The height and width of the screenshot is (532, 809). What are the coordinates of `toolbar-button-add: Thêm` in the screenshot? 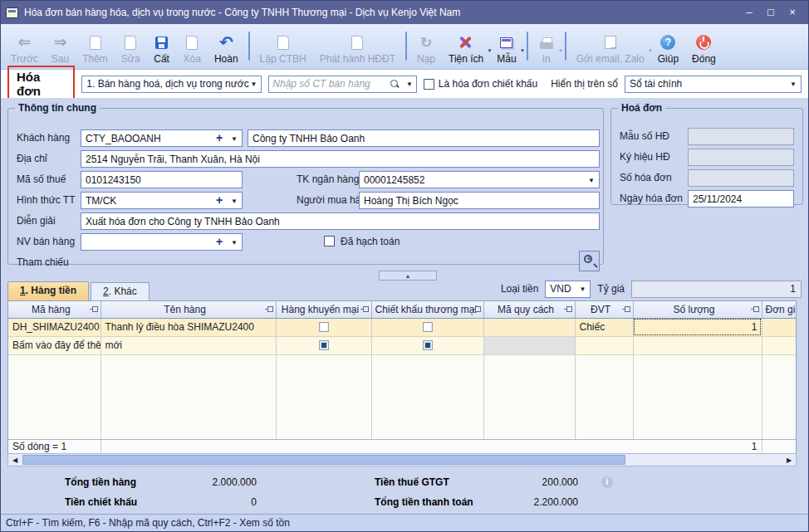 It's located at (95, 46).